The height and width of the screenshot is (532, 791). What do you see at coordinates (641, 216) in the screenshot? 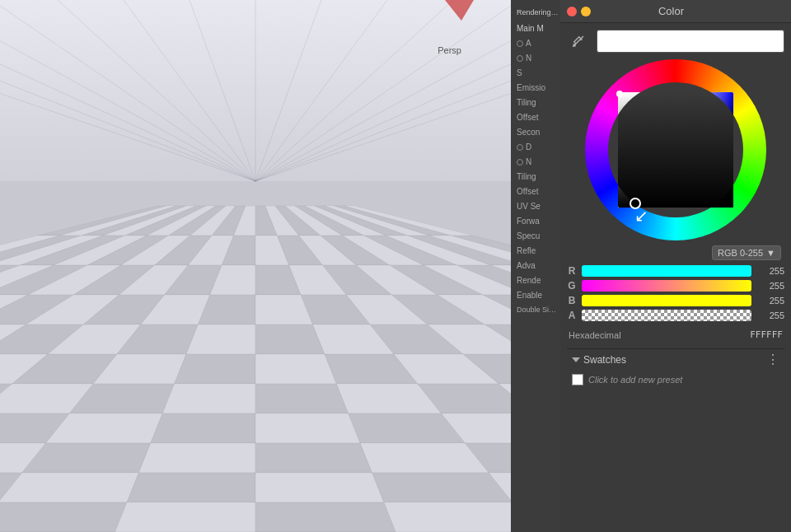
I see `cursor-arrow-icon: ↙` at bounding box center [641, 216].